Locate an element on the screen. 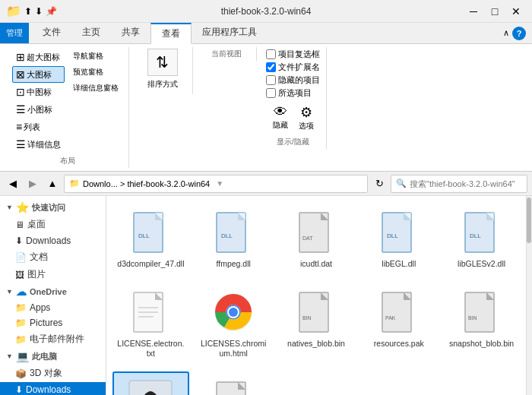 The height and width of the screenshot is (395, 532). computer-icon: 💻 is located at coordinates (23, 356).